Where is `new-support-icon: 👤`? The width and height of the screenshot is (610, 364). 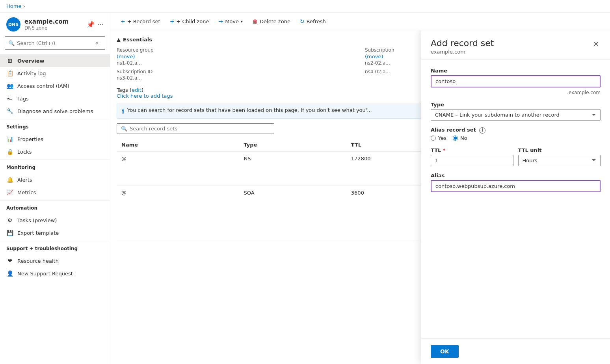 new-support-icon: 👤 is located at coordinates (10, 273).